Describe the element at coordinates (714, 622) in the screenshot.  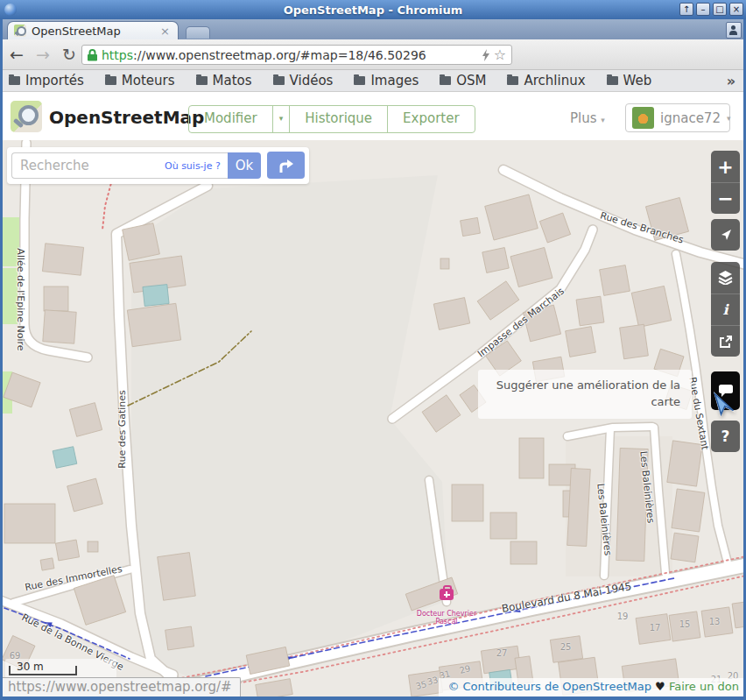
I see `house-number: 13` at that location.